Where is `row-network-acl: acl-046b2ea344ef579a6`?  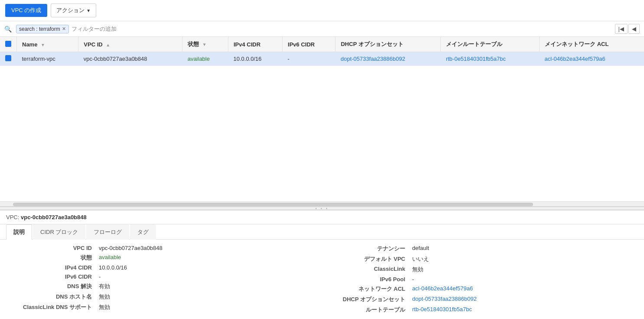 row-network-acl: acl-046b2ea344ef579a6 is located at coordinates (592, 59).